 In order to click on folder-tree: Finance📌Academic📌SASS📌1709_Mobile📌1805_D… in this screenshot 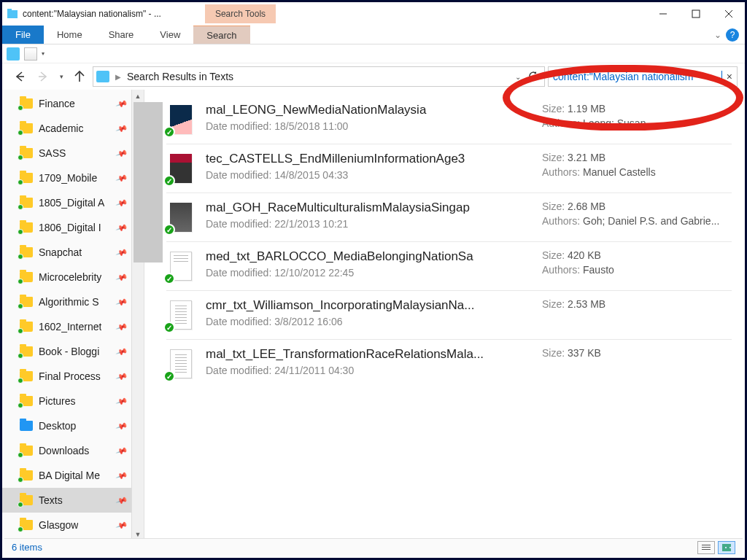, I will do `click(67, 315)`.